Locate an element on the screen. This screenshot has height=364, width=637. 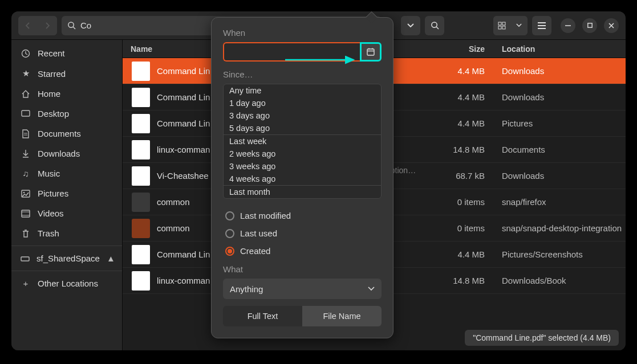
sidebar-item-documents: Documents is located at coordinates (67, 133).